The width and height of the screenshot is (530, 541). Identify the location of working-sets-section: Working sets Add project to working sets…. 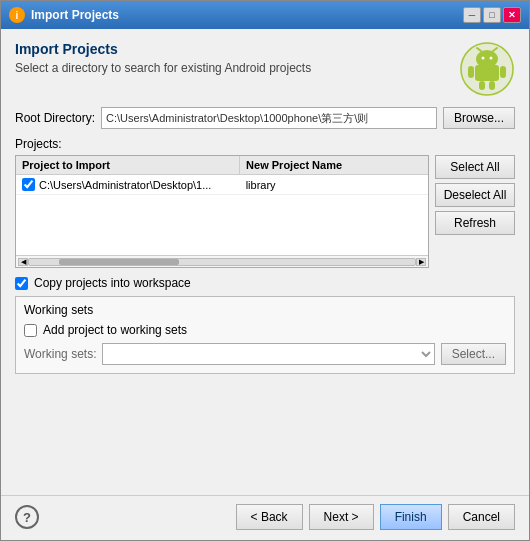
(265, 335).